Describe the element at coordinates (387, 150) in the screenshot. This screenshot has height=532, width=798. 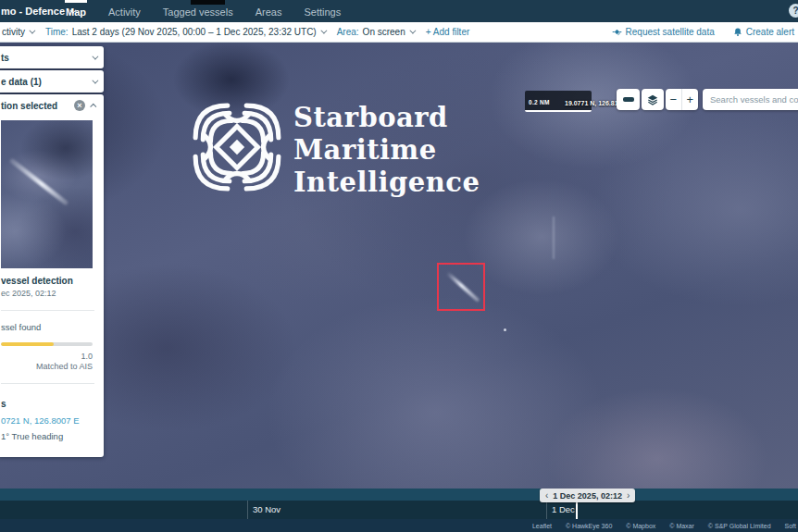
I see `logo-line-2: Maritime` at that location.